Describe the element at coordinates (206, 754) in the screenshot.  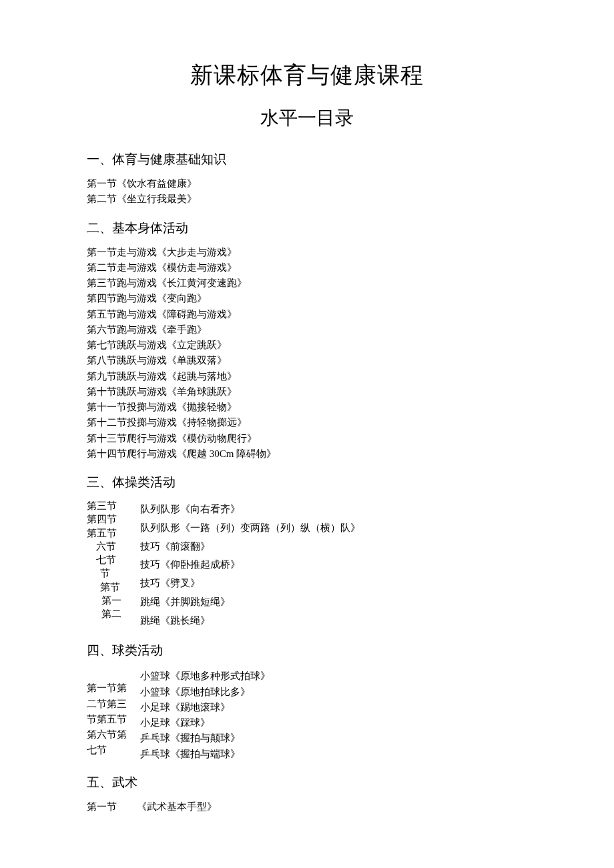
I see `toc-item: 乒乓球《握拍与端球》` at that location.